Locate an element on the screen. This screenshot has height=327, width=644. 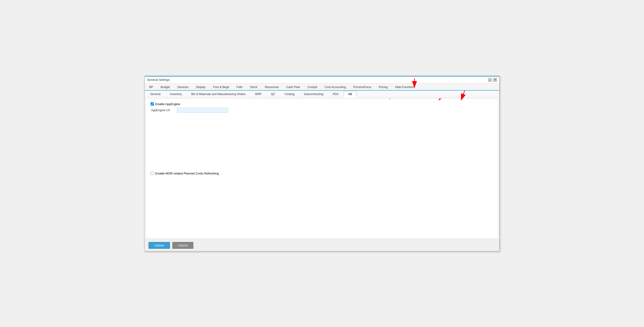
update-button: Update is located at coordinates (159, 246).